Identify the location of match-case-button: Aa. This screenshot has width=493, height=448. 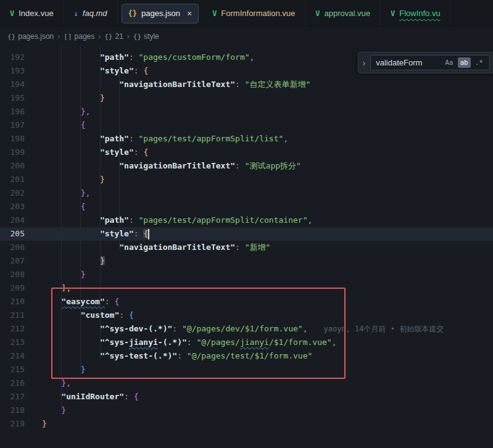
(449, 63).